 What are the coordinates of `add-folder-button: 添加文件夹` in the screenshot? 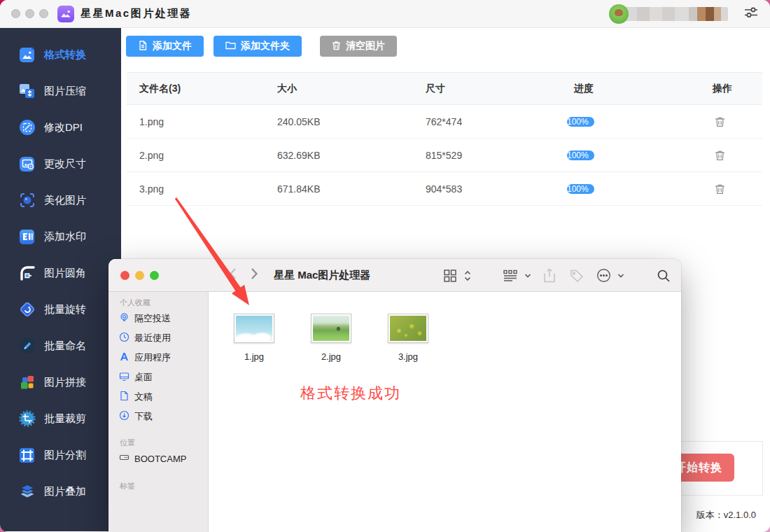 It's located at (258, 46).